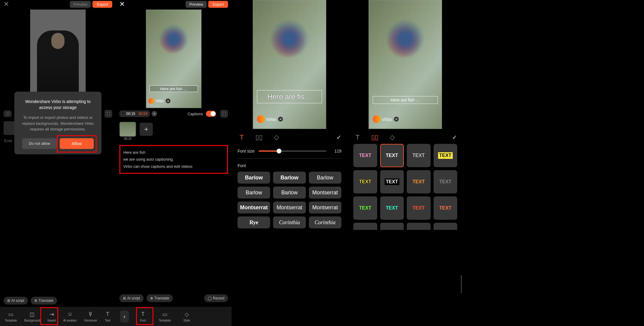 This screenshot has height=326, width=644. I want to click on nav-voiceover: 🎙Voiceover, so click(90, 316).